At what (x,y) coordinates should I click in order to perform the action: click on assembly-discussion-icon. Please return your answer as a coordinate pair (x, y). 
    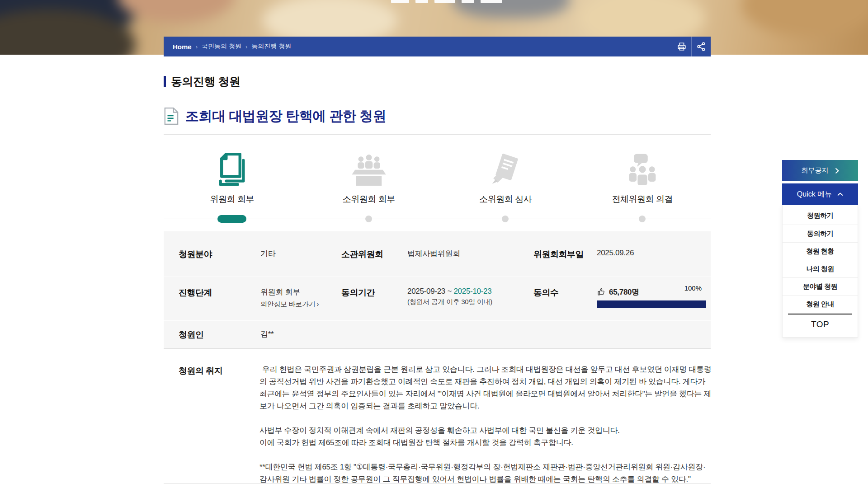
    Looking at the image, I should click on (642, 170).